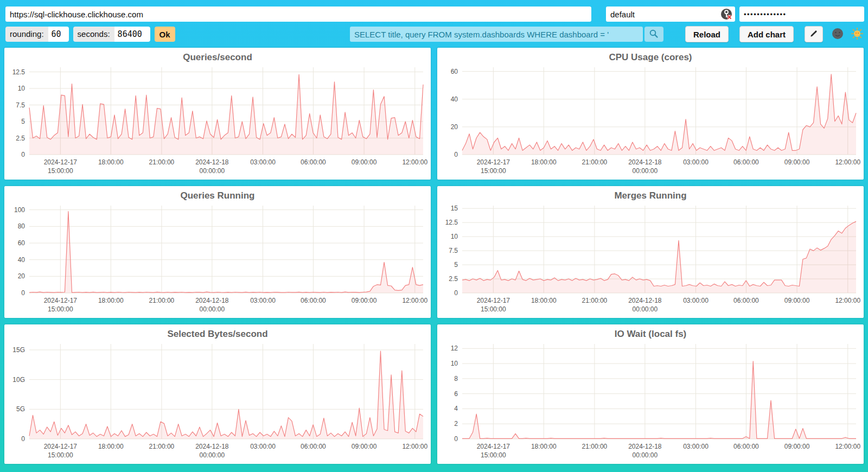 The width and height of the screenshot is (868, 472). I want to click on moon-icon, so click(838, 35).